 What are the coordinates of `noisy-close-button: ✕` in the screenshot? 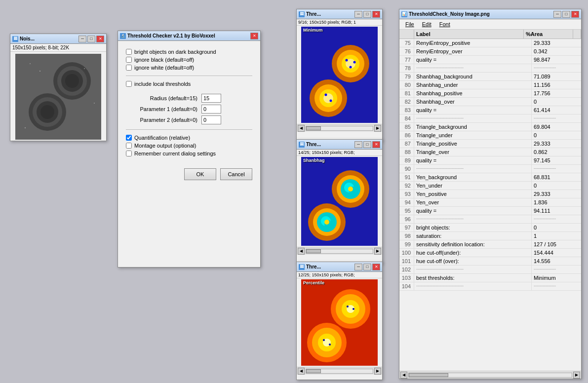 It's located at (100, 39).